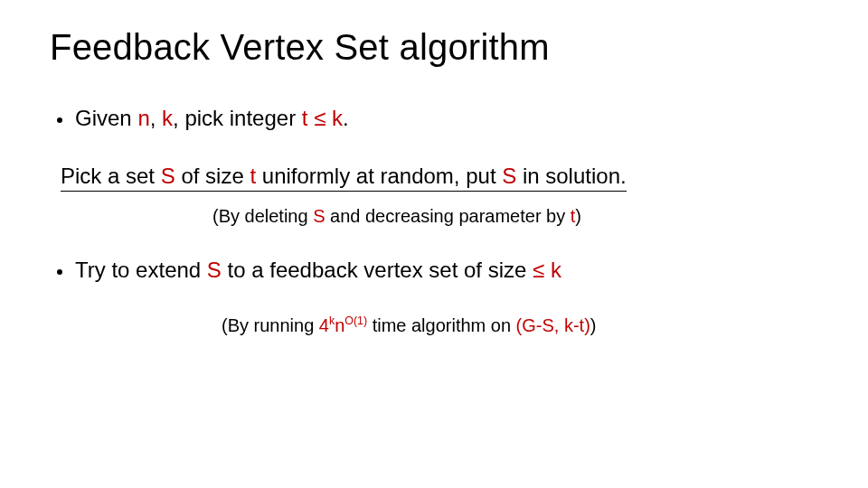 This screenshot has width=868, height=488. What do you see at coordinates (237, 117) in the screenshot?
I see `text: , pick integer` at bounding box center [237, 117].